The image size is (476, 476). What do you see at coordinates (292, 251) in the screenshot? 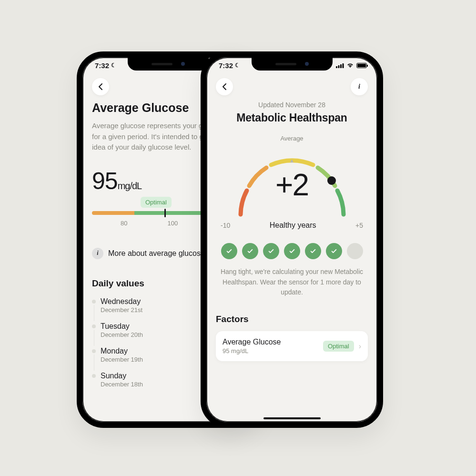
I see `streak-row` at bounding box center [292, 251].